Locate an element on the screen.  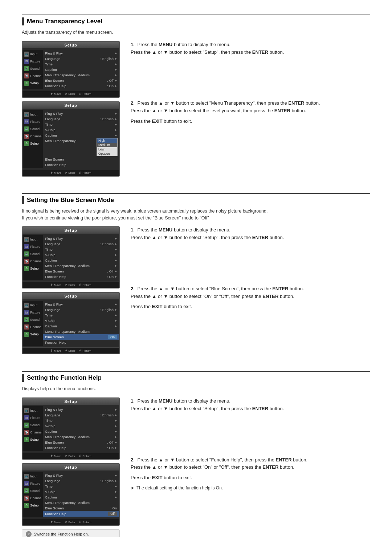
picture-icon-2a: 🖼 is located at coordinates (26, 247).